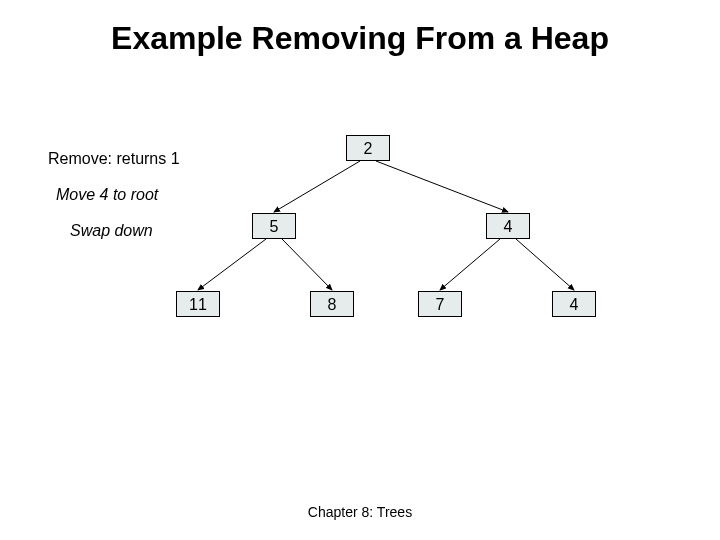 Image resolution: width=720 pixels, height=540 pixels. What do you see at coordinates (332, 304) in the screenshot?
I see `tree-node-lr: 8` at bounding box center [332, 304].